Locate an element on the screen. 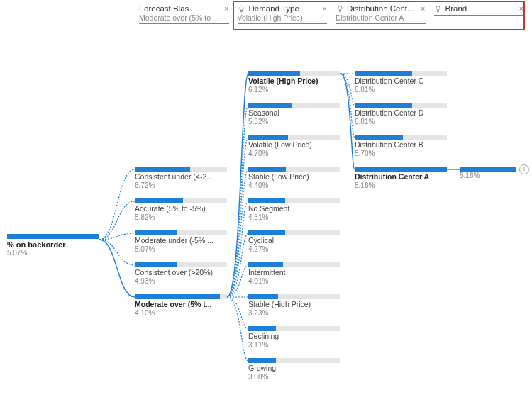 This screenshot has height=397, width=532. node-label: Declining is located at coordinates (294, 337).